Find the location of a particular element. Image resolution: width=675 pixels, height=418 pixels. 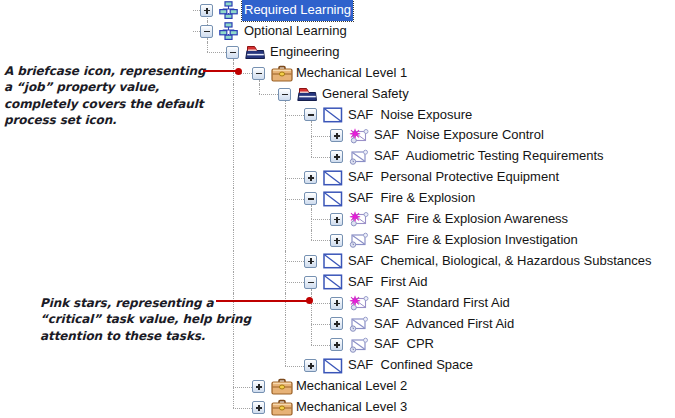

tree-item-label: SAF Fire & Explosion Investigation is located at coordinates (476, 240).